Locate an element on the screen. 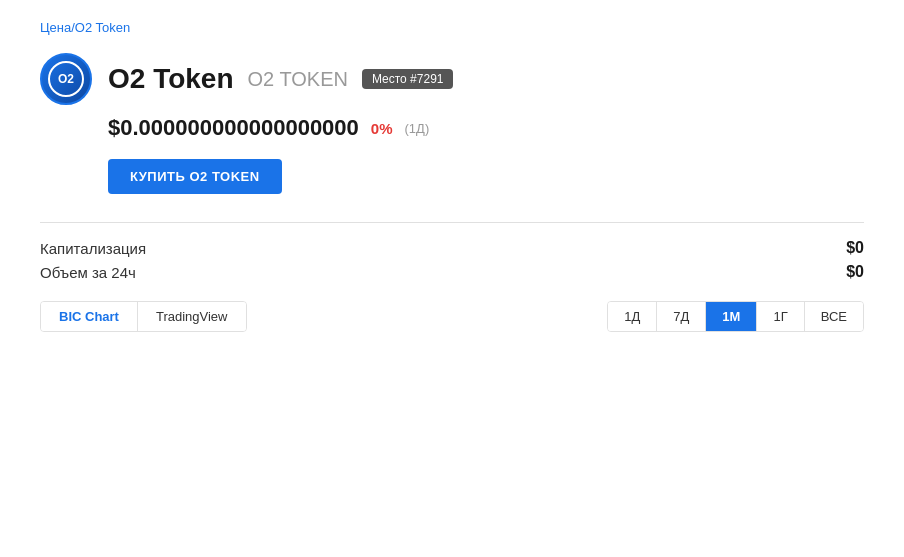 This screenshot has height=557, width=904. divider is located at coordinates (452, 222).